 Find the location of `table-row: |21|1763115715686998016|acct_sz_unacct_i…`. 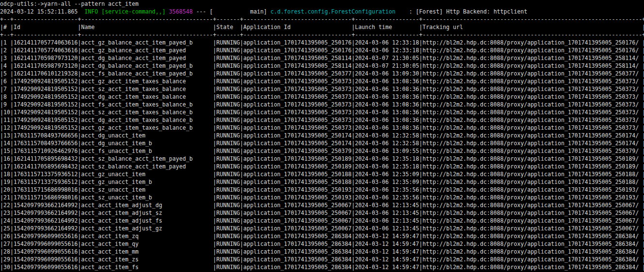

table-row: |21|1763115715686998016|acct_sz_unacct_i… is located at coordinates (322, 197).